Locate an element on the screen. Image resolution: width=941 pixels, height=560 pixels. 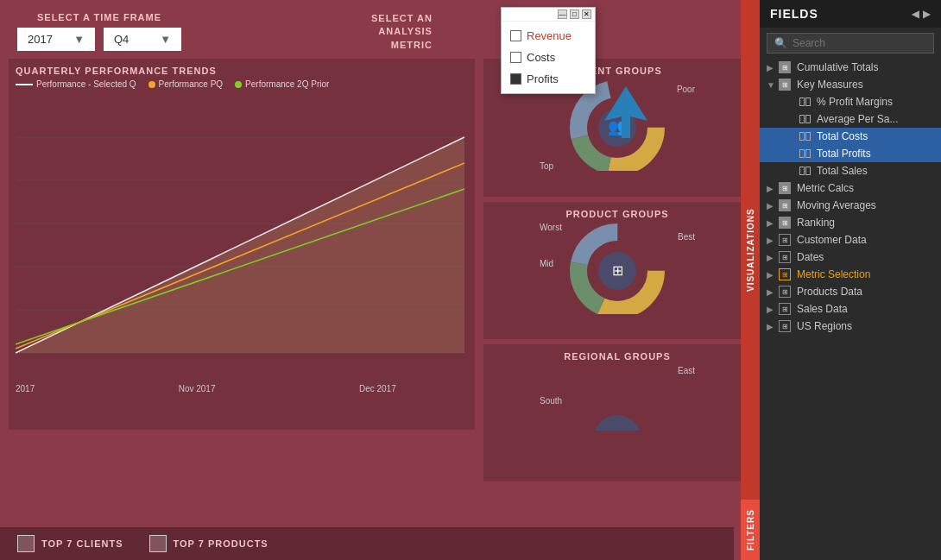
products-data-label: Products Data is located at coordinates (865, 292).